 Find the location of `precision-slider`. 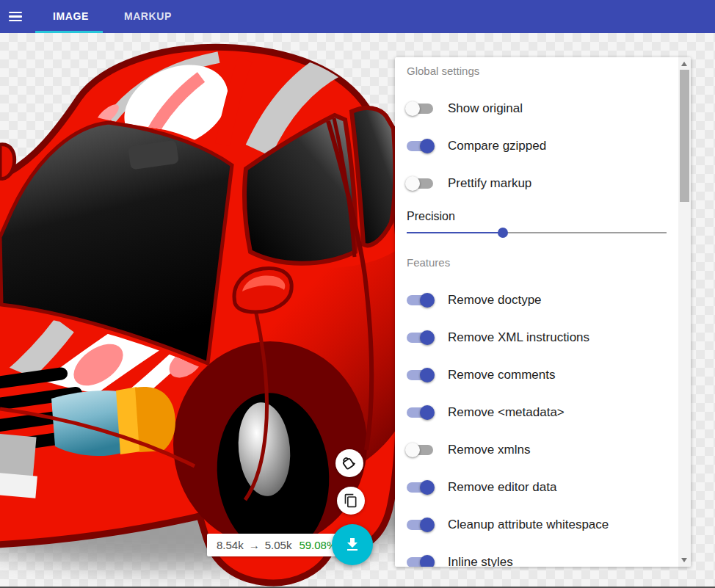

precision-slider is located at coordinates (537, 233).